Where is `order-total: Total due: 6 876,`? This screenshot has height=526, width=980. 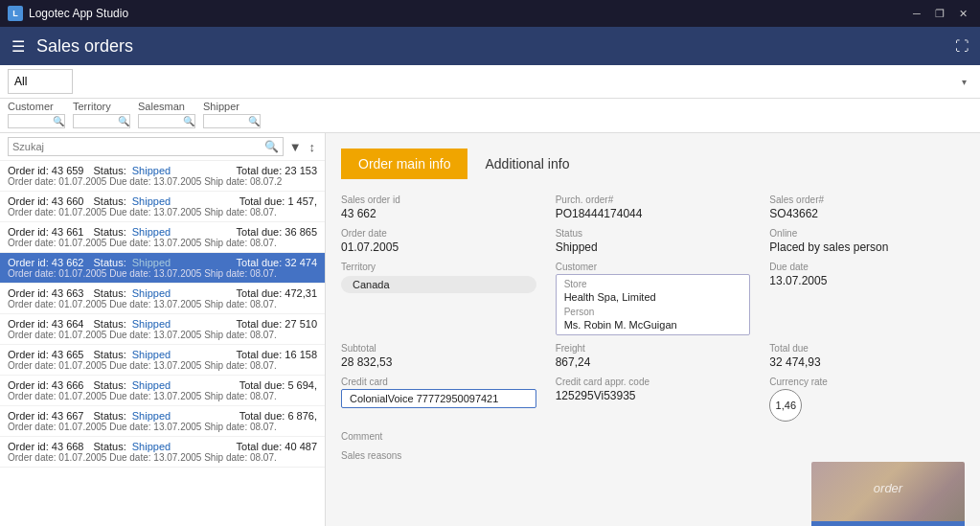
order-total: Total due: 6 876, is located at coordinates (278, 416).